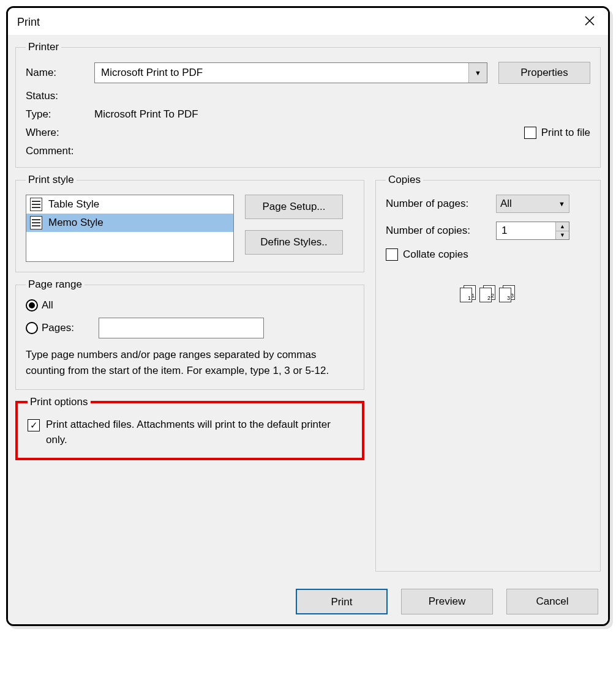 The height and width of the screenshot is (694, 616). I want to click on num-copies-label: Number of copies:, so click(441, 231).